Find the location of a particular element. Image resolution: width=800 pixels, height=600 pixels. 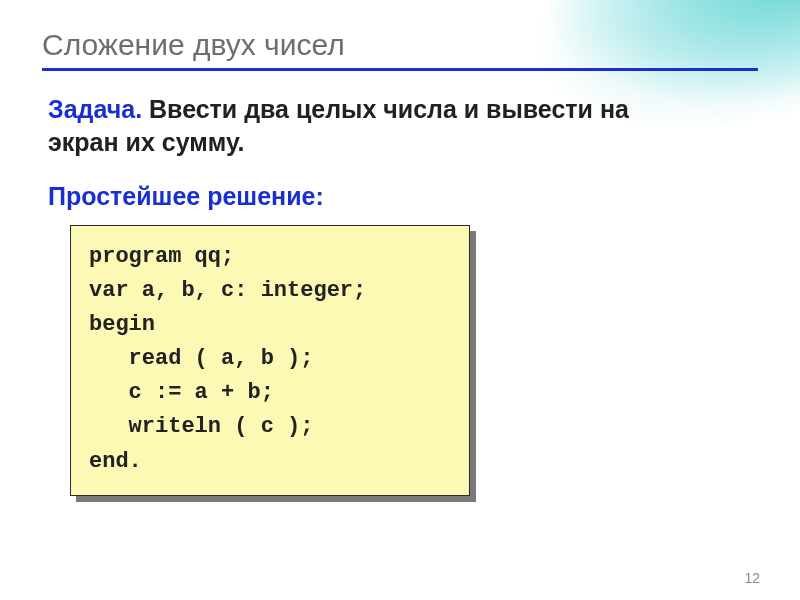

code-line-5: c := a + b; is located at coordinates (270, 393).